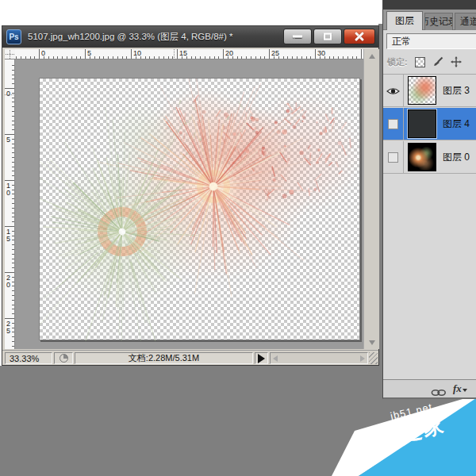 This screenshot has height=476, width=476. Describe the element at coordinates (465, 21) in the screenshot. I see `tab-channels: 通道` at that location.